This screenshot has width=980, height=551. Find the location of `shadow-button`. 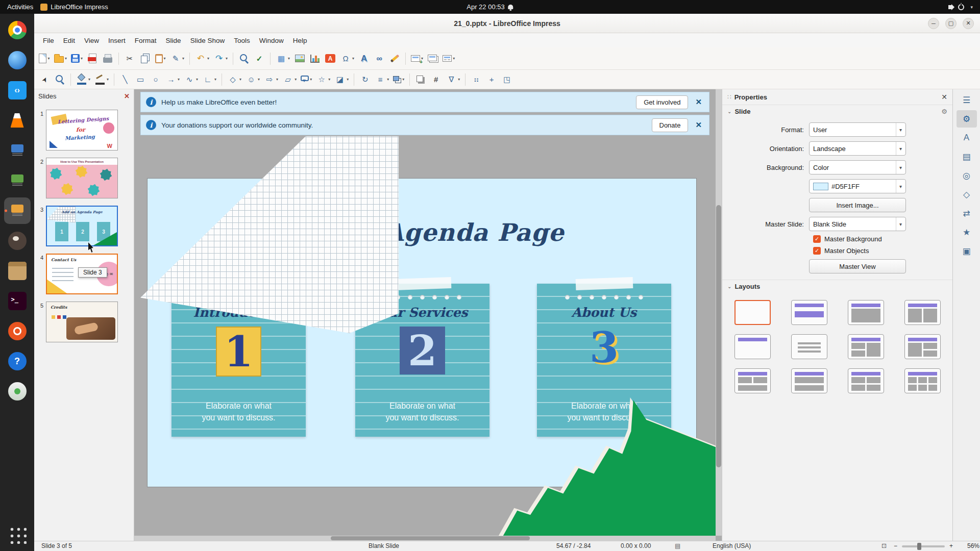

shadow-button is located at coordinates (421, 80).